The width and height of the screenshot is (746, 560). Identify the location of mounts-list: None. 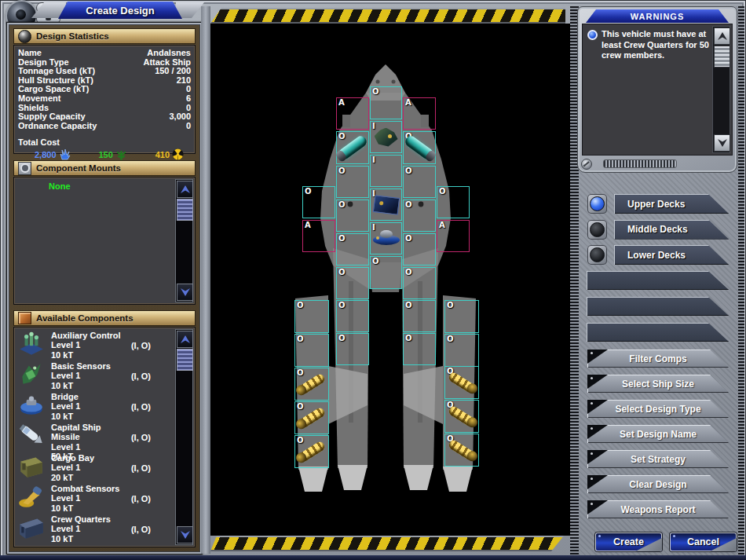
(104, 184).